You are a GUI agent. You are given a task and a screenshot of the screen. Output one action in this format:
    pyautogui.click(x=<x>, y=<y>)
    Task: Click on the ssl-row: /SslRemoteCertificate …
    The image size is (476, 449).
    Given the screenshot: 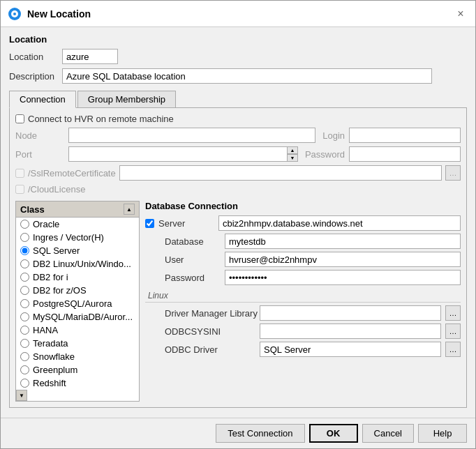 What is the action you would take?
    pyautogui.click(x=238, y=173)
    